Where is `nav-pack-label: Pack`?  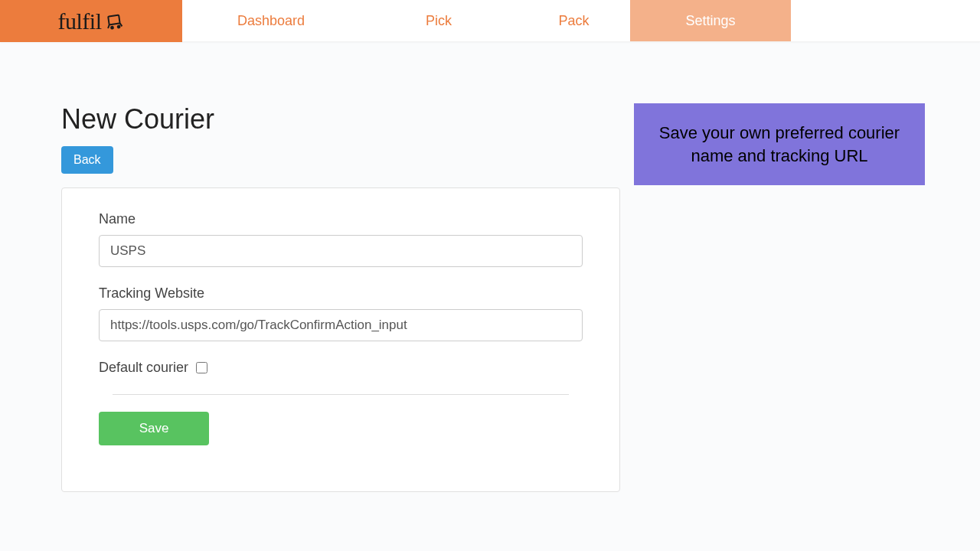 nav-pack-label: Pack is located at coordinates (573, 21).